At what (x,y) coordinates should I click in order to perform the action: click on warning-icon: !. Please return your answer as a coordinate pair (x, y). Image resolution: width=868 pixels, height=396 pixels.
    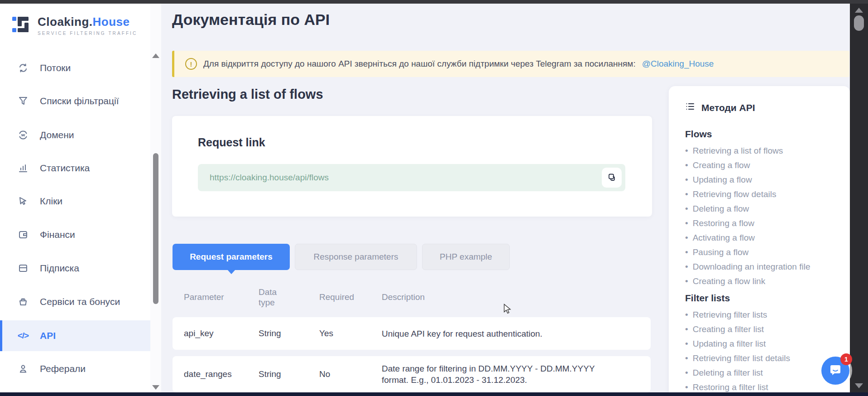
    Looking at the image, I should click on (191, 64).